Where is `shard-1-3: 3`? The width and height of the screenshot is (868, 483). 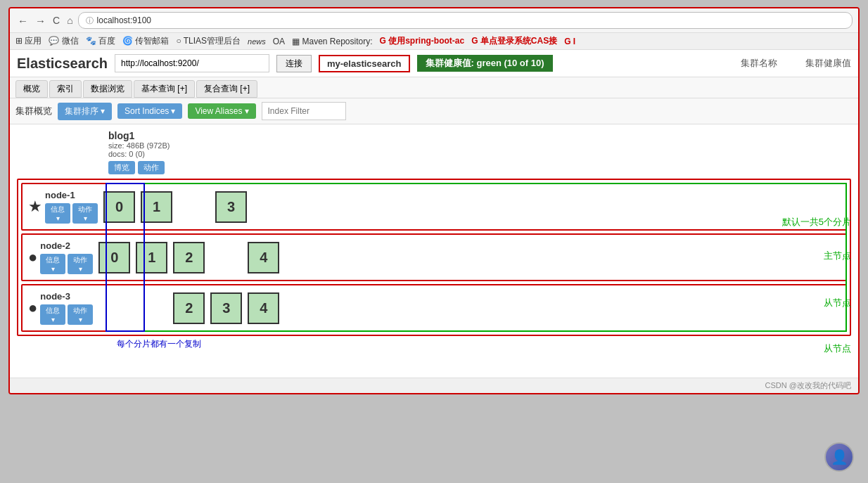 shard-1-3: 3 is located at coordinates (231, 207).